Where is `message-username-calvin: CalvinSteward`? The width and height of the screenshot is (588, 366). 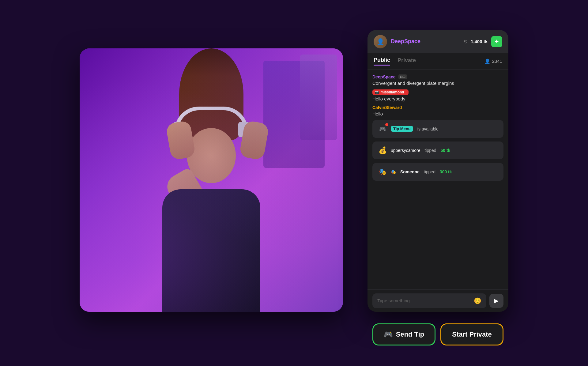
message-username-calvin: CalvinSteward is located at coordinates (438, 108).